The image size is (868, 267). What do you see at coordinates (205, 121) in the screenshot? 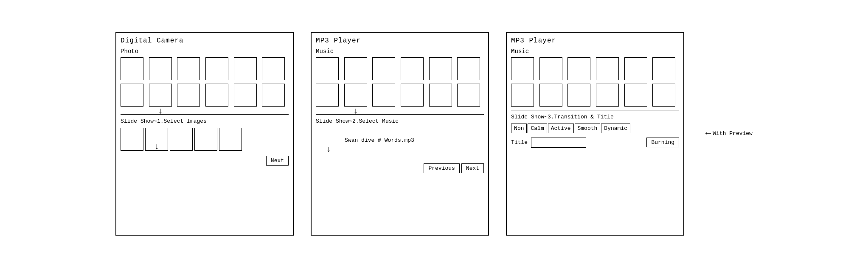
I see `panel1-sub-label: Slide Show~1.Select Images` at bounding box center [205, 121].